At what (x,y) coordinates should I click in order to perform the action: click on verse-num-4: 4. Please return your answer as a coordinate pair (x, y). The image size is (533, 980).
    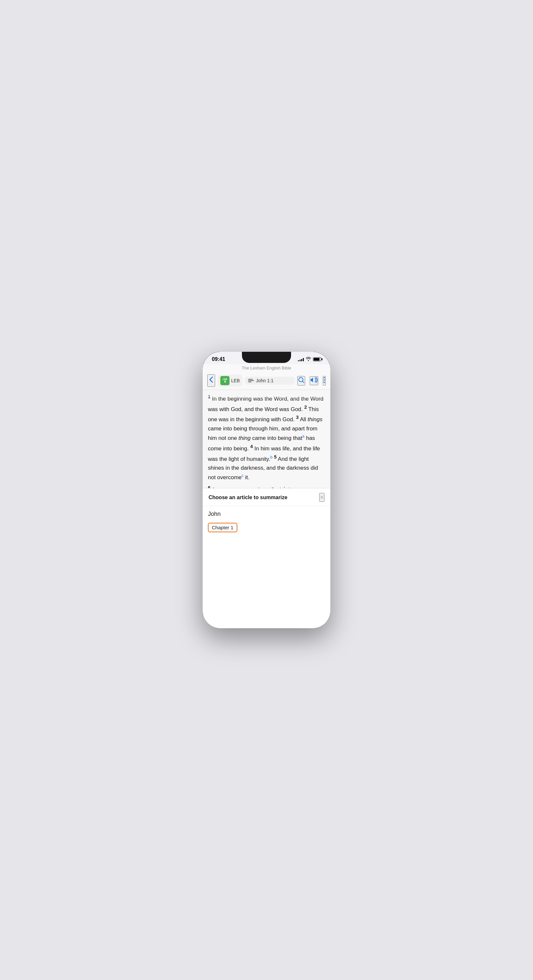
    Looking at the image, I should click on (252, 447).